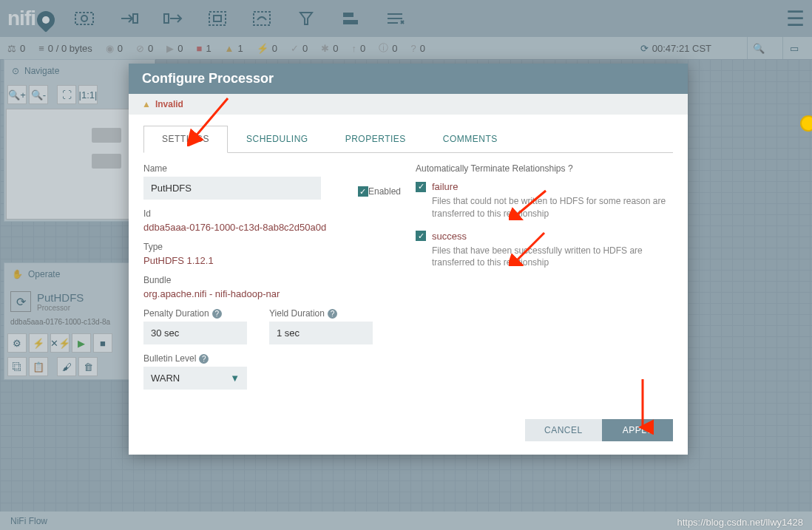 The height and width of the screenshot is (530, 812). What do you see at coordinates (445, 186) in the screenshot?
I see `relationship-failure-name: failure` at bounding box center [445, 186].